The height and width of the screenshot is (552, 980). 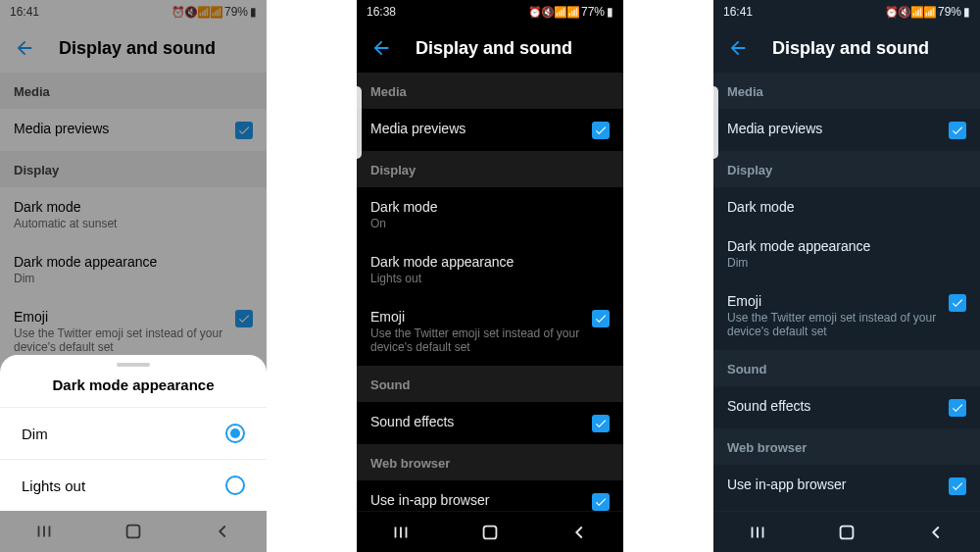 What do you see at coordinates (847, 12) in the screenshot?
I see `status-bar: 16:41 ⏰🔇📶📶 79% ▮` at bounding box center [847, 12].